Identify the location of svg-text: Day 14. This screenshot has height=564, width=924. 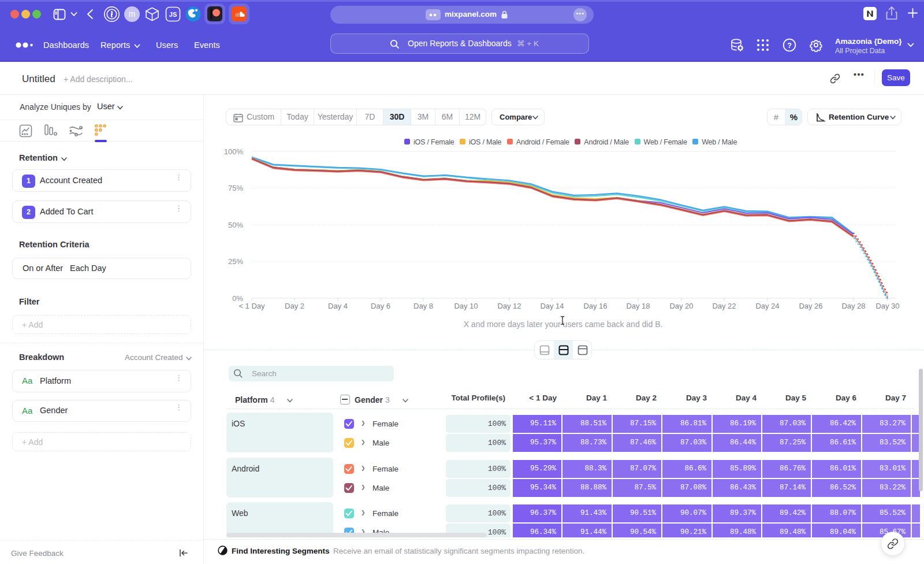
(552, 306).